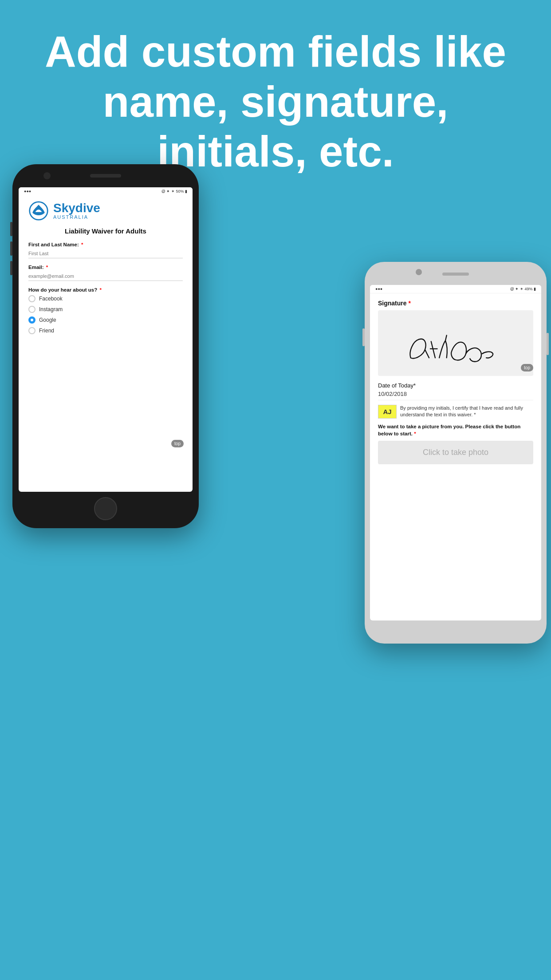 The height and width of the screenshot is (980, 551). Describe the element at coordinates (106, 231) in the screenshot. I see `waiver-title: Liability Waiver for Adults` at that location.